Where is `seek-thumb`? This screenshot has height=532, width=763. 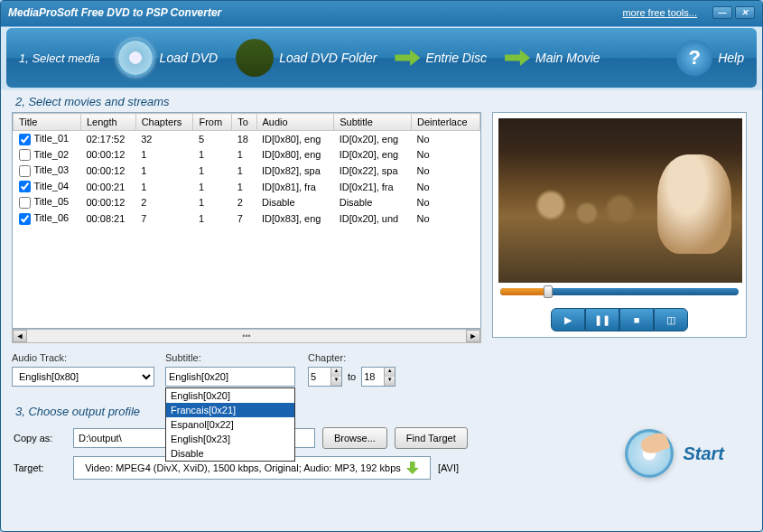
seek-thumb is located at coordinates (548, 292).